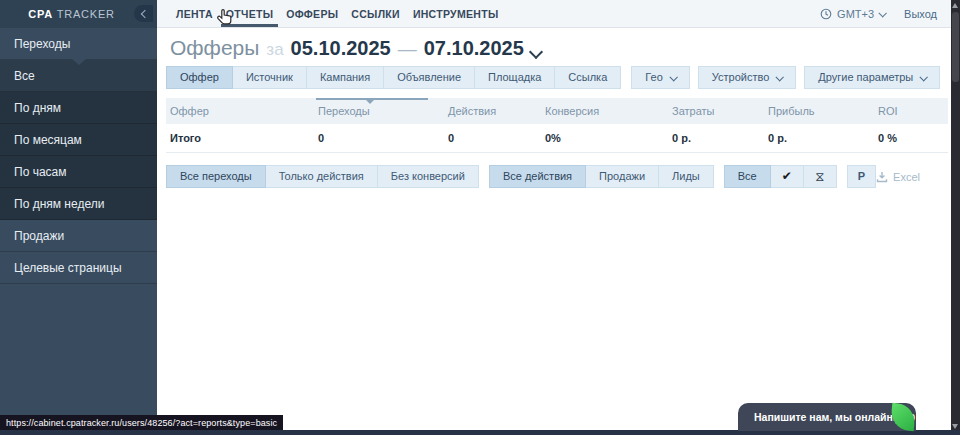 This screenshot has width=960, height=435. I want to click on status-filter-group: Все ✔ ⧖, so click(780, 176).